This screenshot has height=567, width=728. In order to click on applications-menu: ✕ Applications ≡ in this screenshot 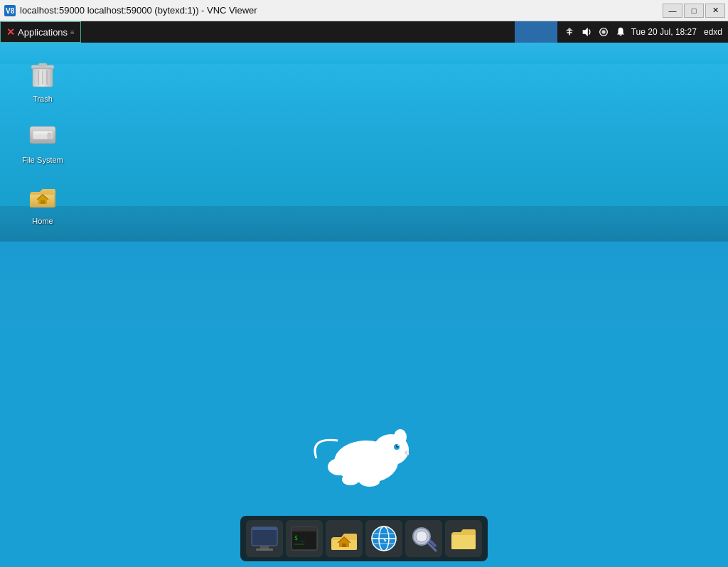, I will do `click(41, 32)`.